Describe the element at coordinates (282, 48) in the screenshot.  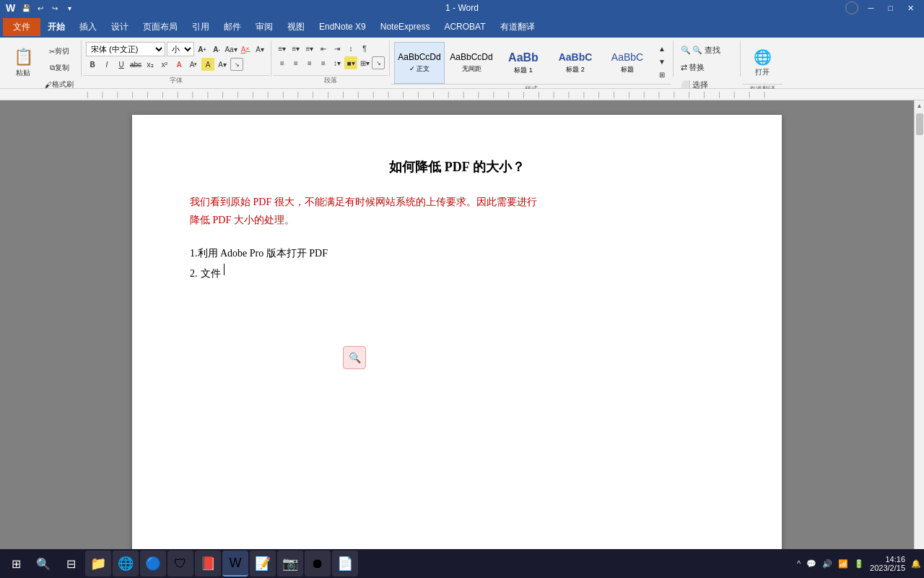
I see `bullets-button: ≡▾` at that location.